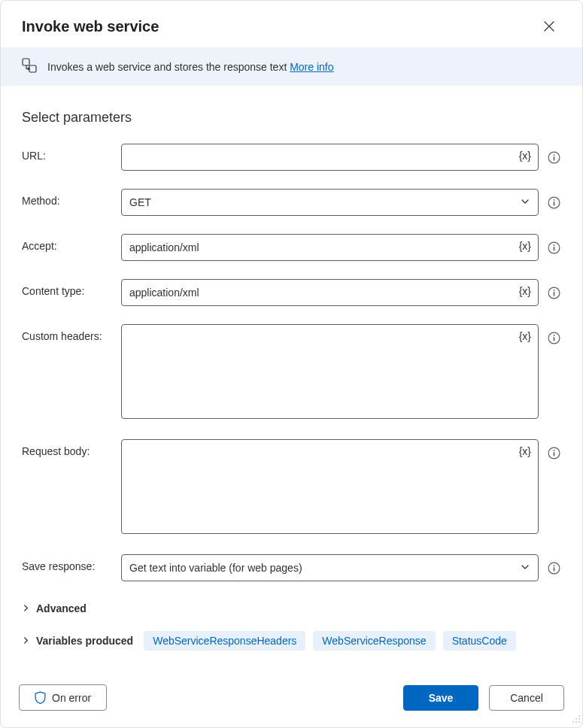  I want to click on accept-input, so click(329, 247).